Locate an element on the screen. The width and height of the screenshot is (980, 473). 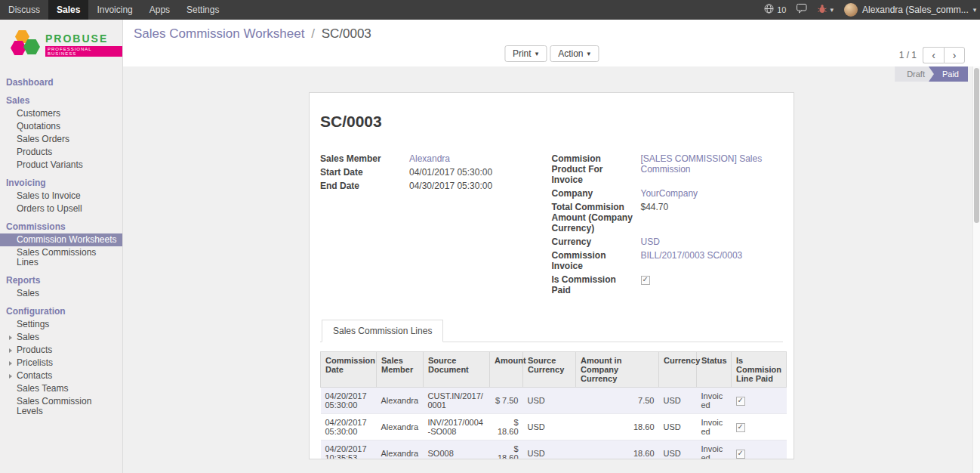
col-amount-company-currency: Amount in Company Currency is located at coordinates (618, 370).